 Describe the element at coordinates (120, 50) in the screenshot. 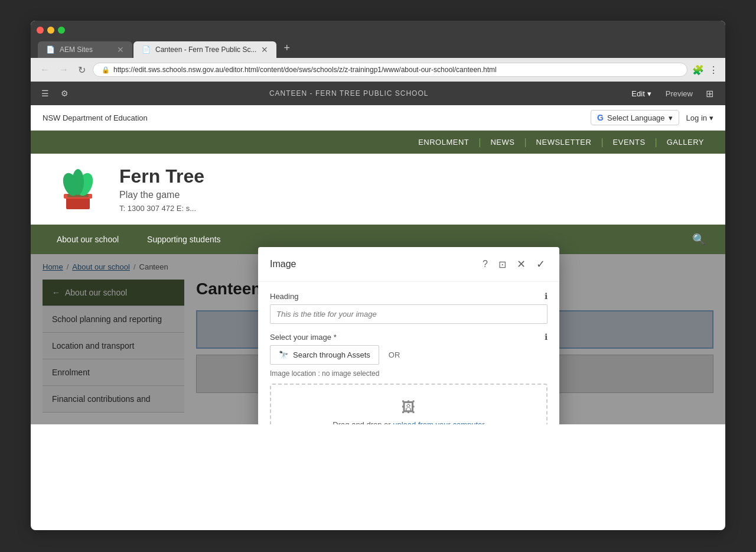

I see `tab-close-icon: ✕` at that location.